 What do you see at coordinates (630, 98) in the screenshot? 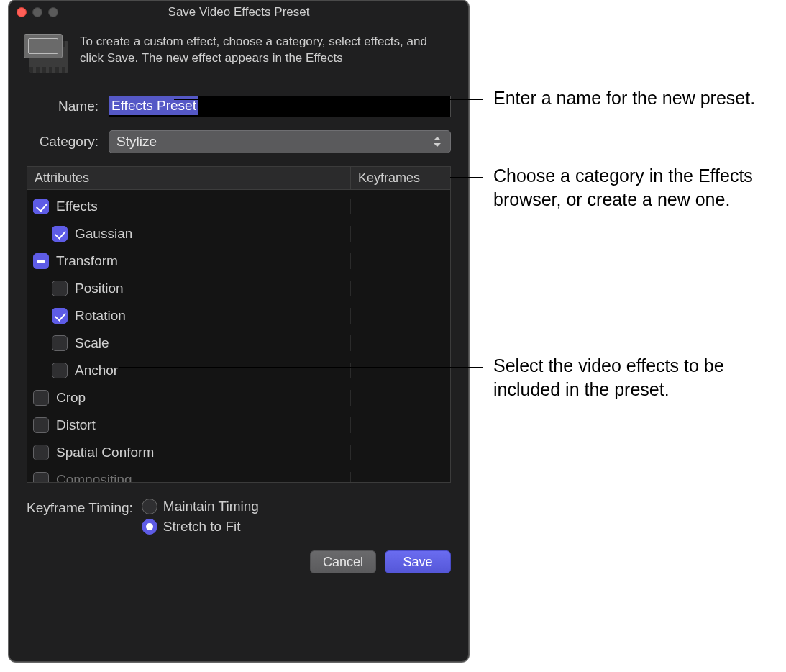
I see `callout-name: Enter a name for the new preset.` at bounding box center [630, 98].